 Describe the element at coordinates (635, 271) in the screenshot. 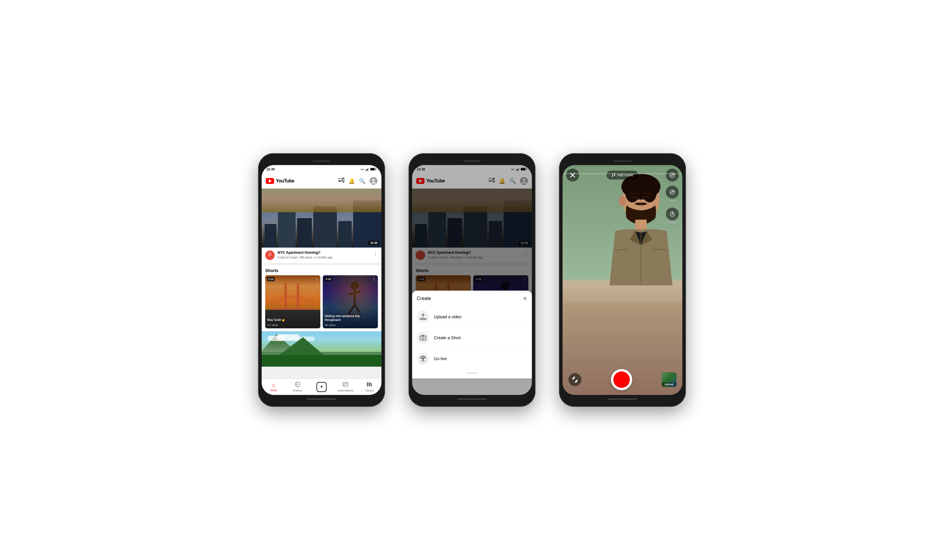

I see `person-figure` at that location.